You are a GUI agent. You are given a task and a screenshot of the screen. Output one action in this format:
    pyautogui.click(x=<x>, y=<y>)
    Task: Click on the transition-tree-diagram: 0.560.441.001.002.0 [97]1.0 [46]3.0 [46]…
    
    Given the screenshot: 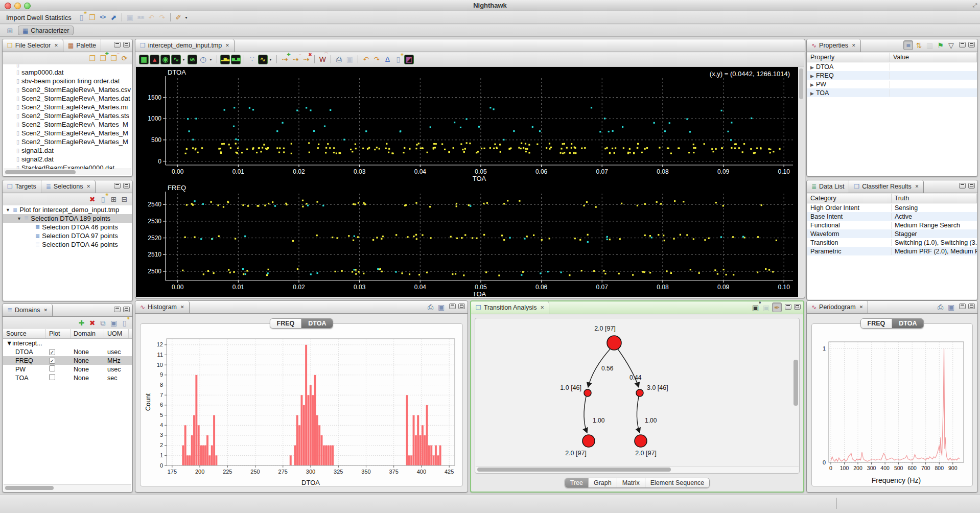 What is the action you would take?
    pyautogui.click(x=633, y=391)
    